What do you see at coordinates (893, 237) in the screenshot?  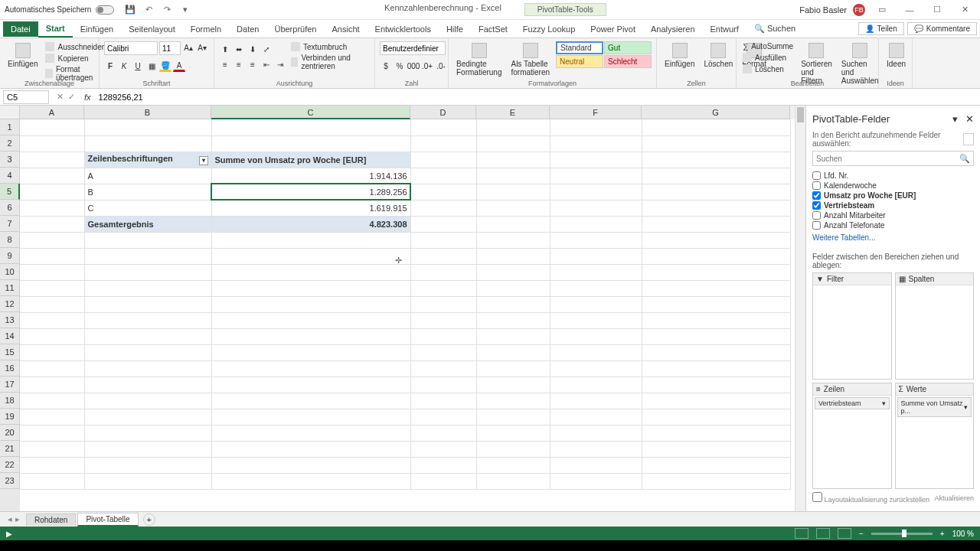 I see `more-tables-link: Weitere Tabellen...` at bounding box center [893, 237].